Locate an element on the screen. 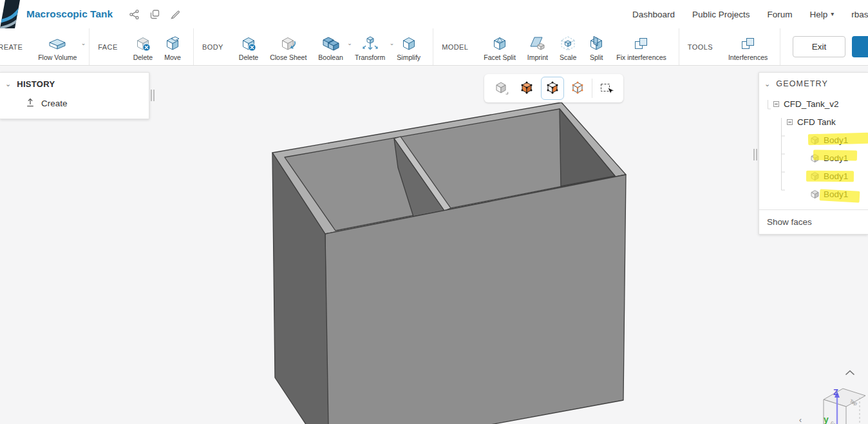 This screenshot has height=424, width=868. tool-interferences: Interferences is located at coordinates (748, 47).